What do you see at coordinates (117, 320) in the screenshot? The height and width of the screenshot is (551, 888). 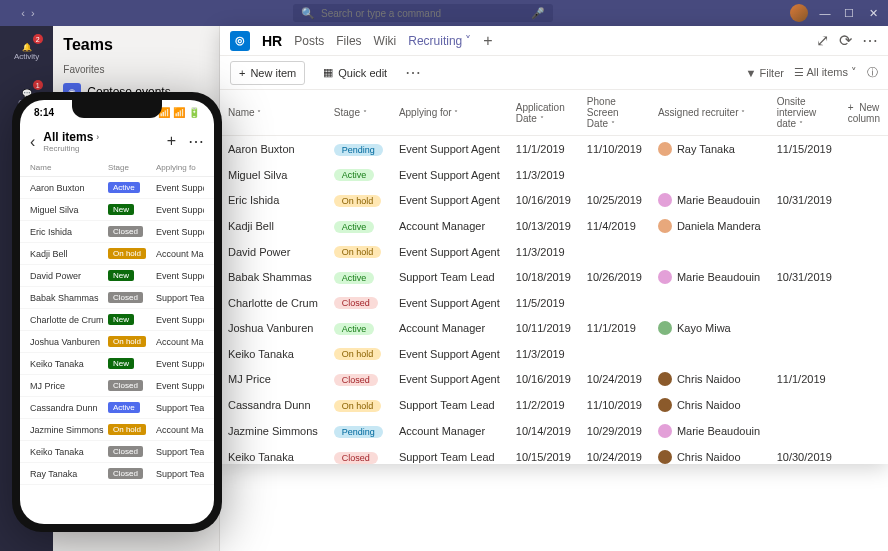 I see `phone-row: Charlotte de CrumNewEvent Support A` at bounding box center [117, 320].